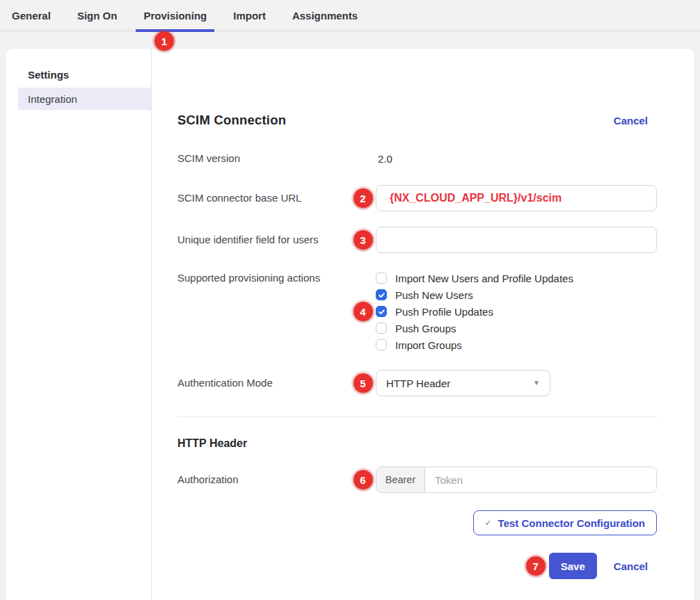 The height and width of the screenshot is (600, 700). What do you see at coordinates (516, 345) in the screenshot?
I see `option-import-groups: Import Groups` at bounding box center [516, 345].